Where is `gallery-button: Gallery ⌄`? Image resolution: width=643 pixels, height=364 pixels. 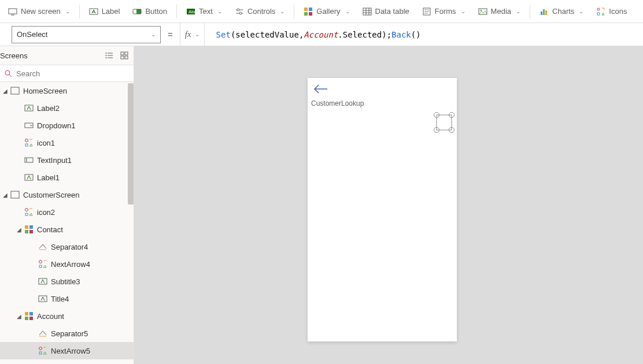
gallery-button: Gallery ⌄ is located at coordinates (326, 12).